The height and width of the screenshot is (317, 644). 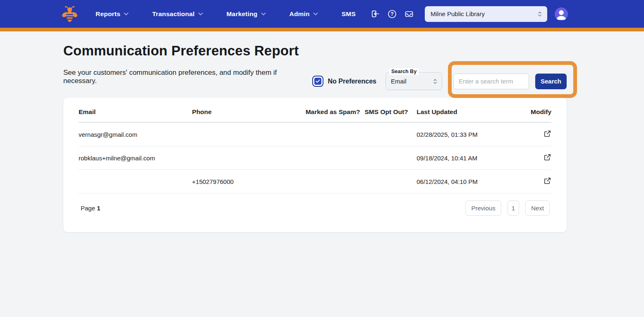 I want to click on nav-item-label: Transactional, so click(x=174, y=14).